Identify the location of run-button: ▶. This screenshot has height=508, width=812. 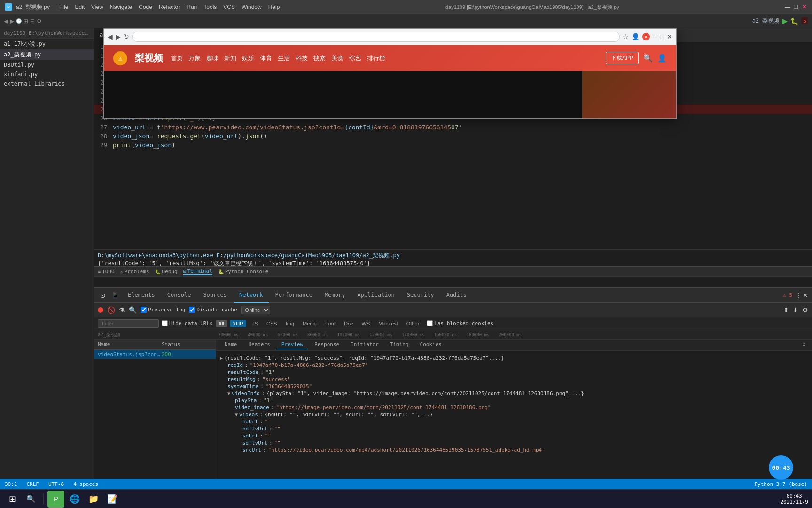
(785, 21).